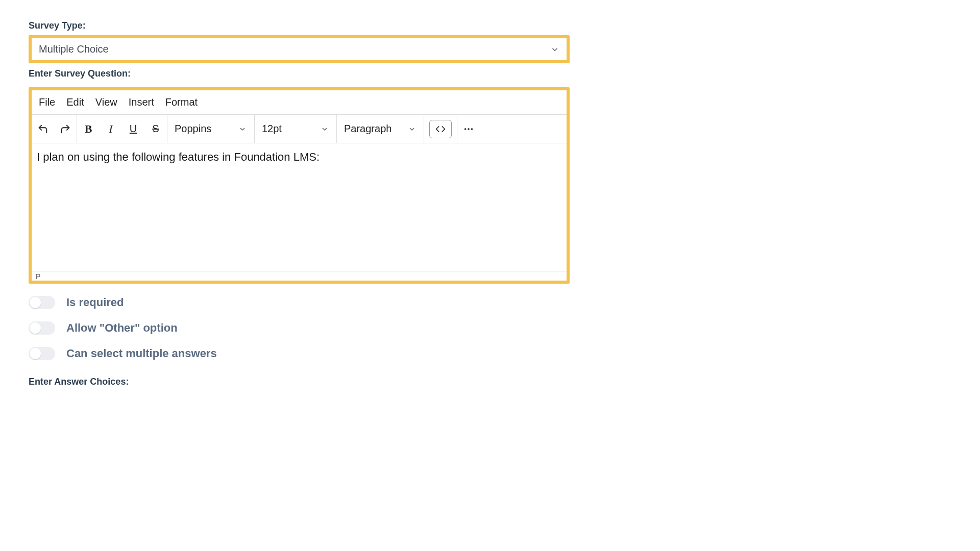  Describe the element at coordinates (193, 129) in the screenshot. I see `font-family-value: Poppins` at that location.